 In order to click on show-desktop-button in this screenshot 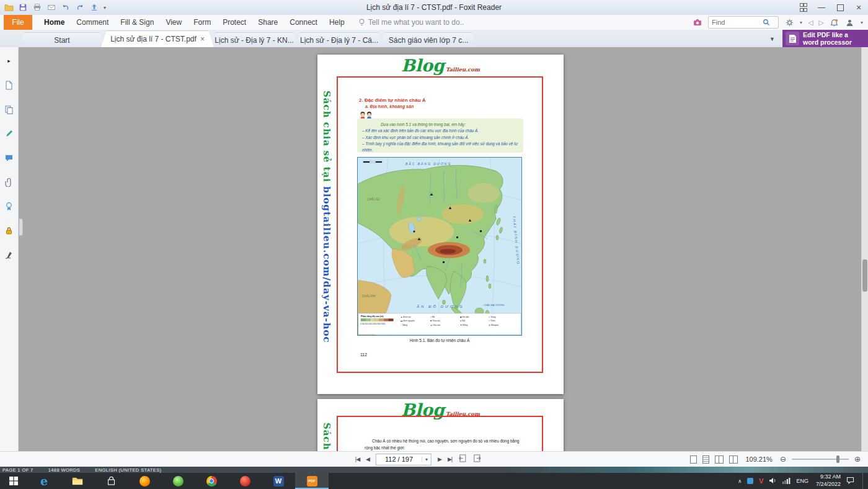, I will do `click(864, 481)`.